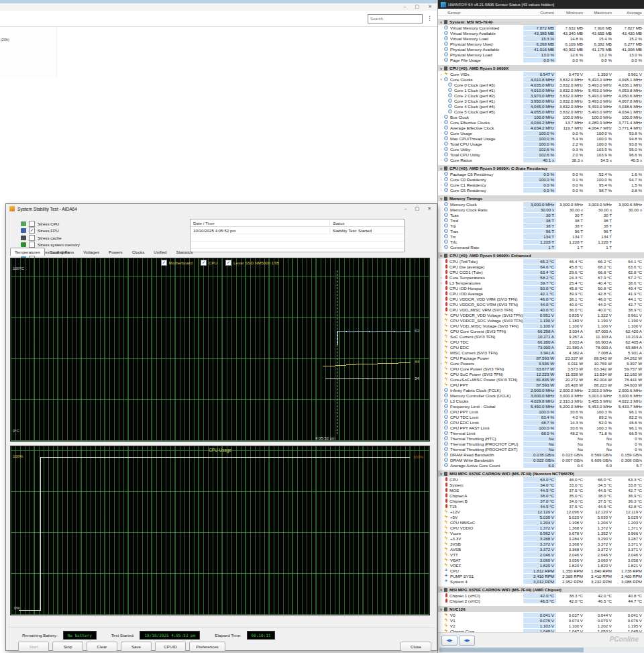 The image size is (644, 653). What do you see at coordinates (541, 21) in the screenshot?
I see `sensor-section-header: ∨System: MSI MS-7E49` at bounding box center [541, 21].